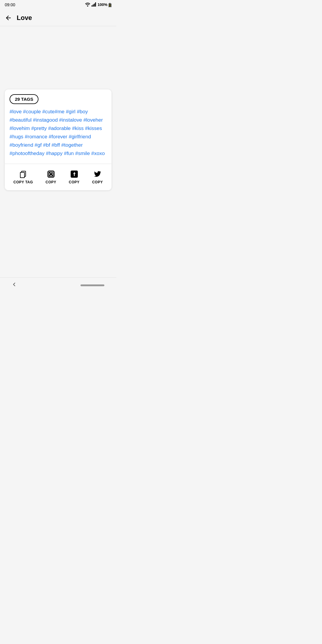 This screenshot has height=644, width=322. Describe the element at coordinates (58, 140) in the screenshot. I see `main-content: 29 TAGS #love #couple #cute#me #girl #bo…` at that location.